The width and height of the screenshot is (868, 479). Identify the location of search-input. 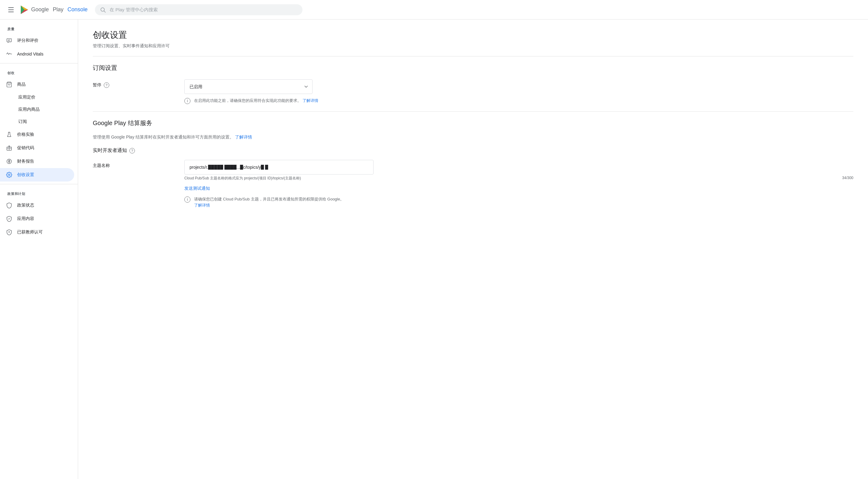
(204, 9).